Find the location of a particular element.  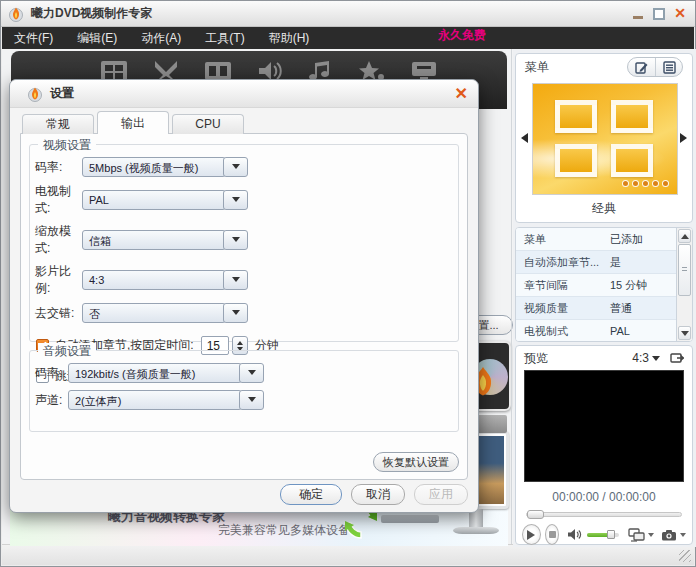

tab-cpu: CPU is located at coordinates (208, 124).